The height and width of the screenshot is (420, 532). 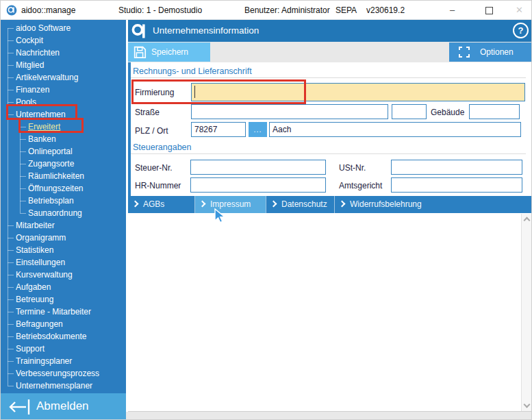 I want to click on ust-nr-input, so click(x=457, y=167).